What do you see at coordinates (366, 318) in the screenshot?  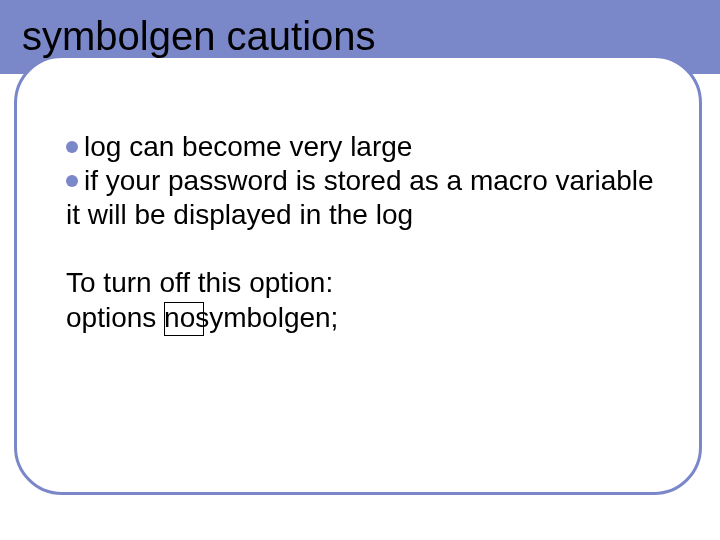 I see `option-line: options nosymbolgen;` at bounding box center [366, 318].